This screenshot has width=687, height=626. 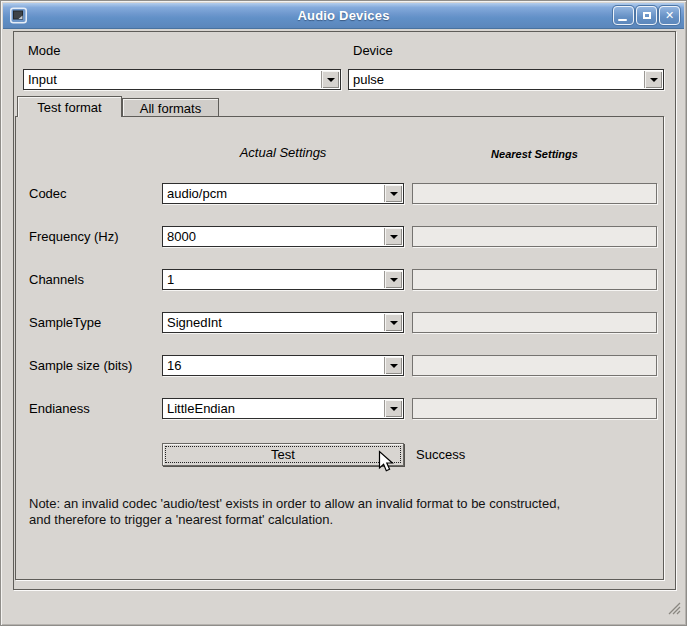 I want to click on minimize-button, so click(x=624, y=16).